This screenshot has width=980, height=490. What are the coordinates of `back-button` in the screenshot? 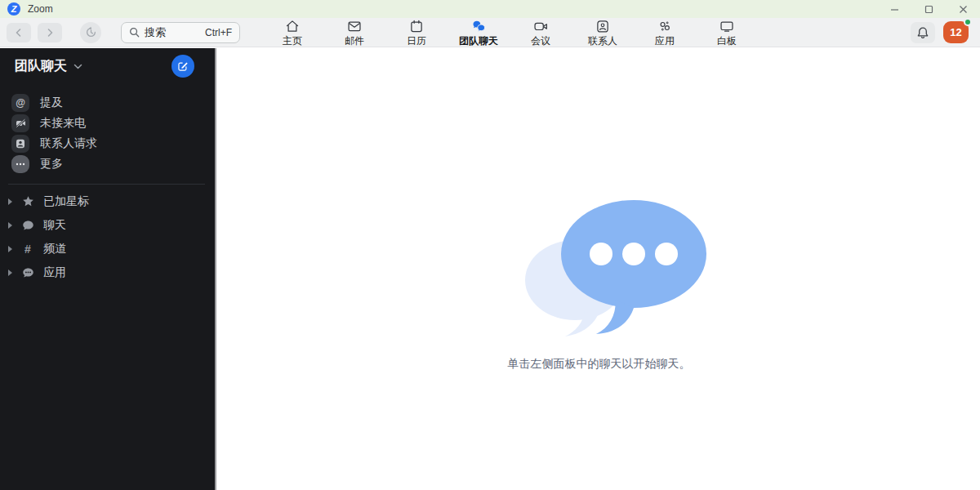 It's located at (19, 33).